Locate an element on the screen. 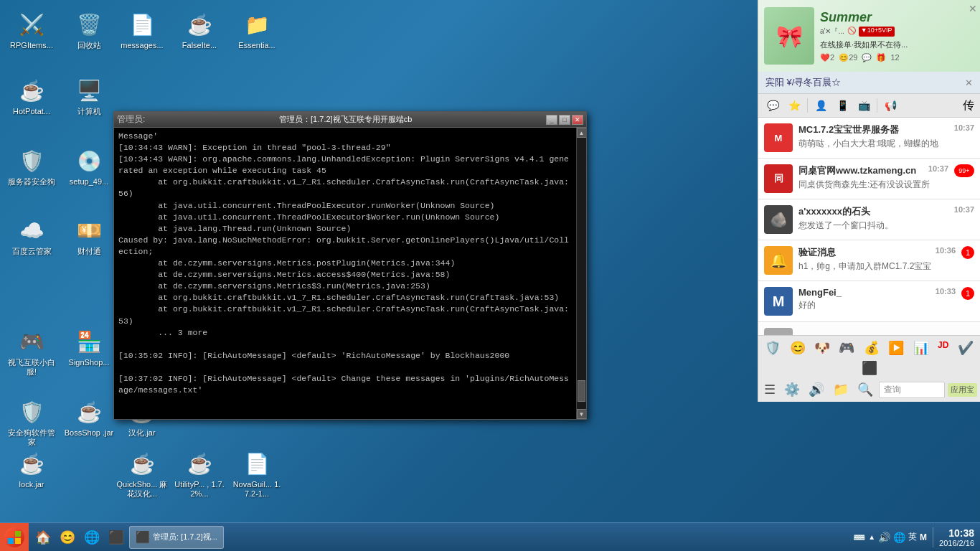 This screenshot has width=980, height=551. qq-appbao-btn: 应用宝 is located at coordinates (963, 390).